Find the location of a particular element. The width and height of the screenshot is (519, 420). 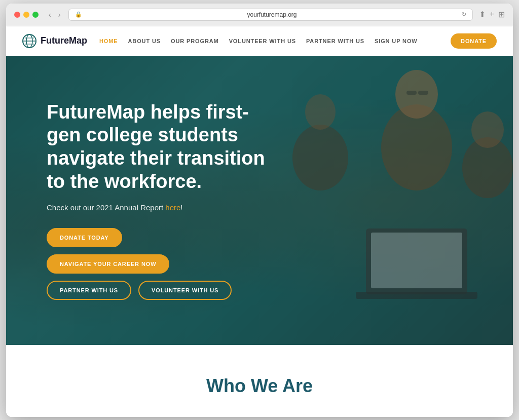

lock-icon: 🔒 is located at coordinates (79, 14).